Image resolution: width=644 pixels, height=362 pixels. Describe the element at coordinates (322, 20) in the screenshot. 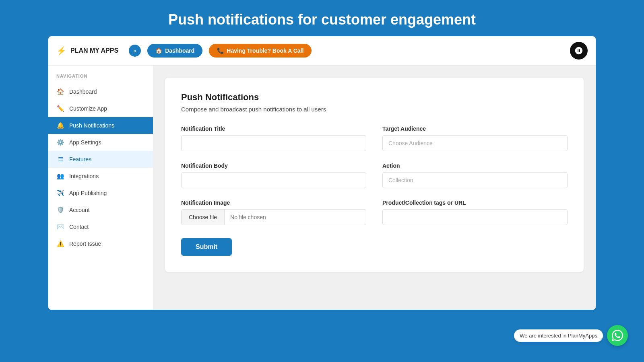

I see `page-header-title: Push notifications for customer engageme…` at that location.